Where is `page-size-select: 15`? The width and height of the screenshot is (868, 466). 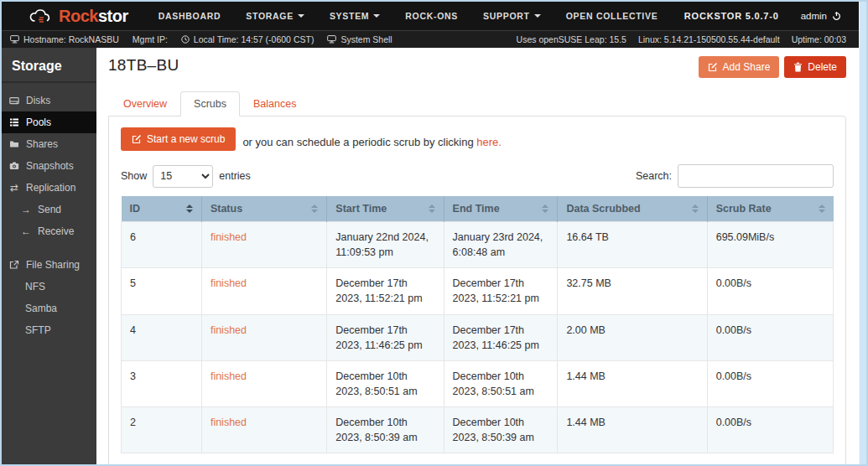 page-size-select: 15 is located at coordinates (183, 176).